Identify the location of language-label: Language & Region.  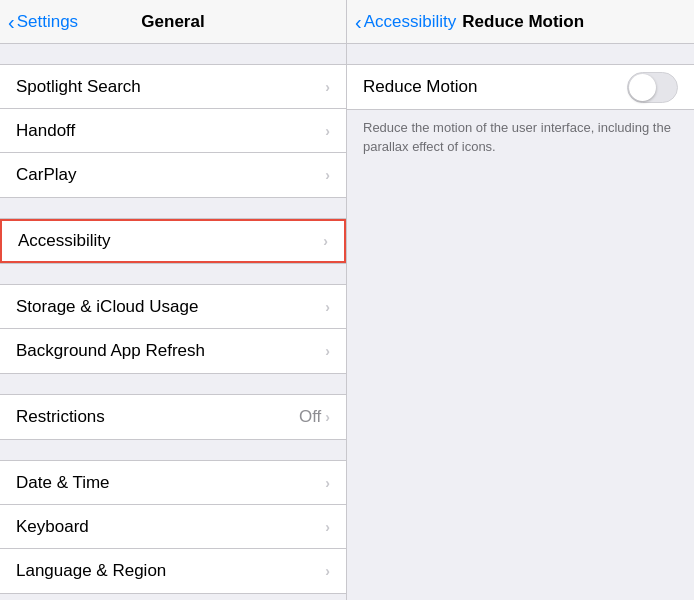
(91, 571).